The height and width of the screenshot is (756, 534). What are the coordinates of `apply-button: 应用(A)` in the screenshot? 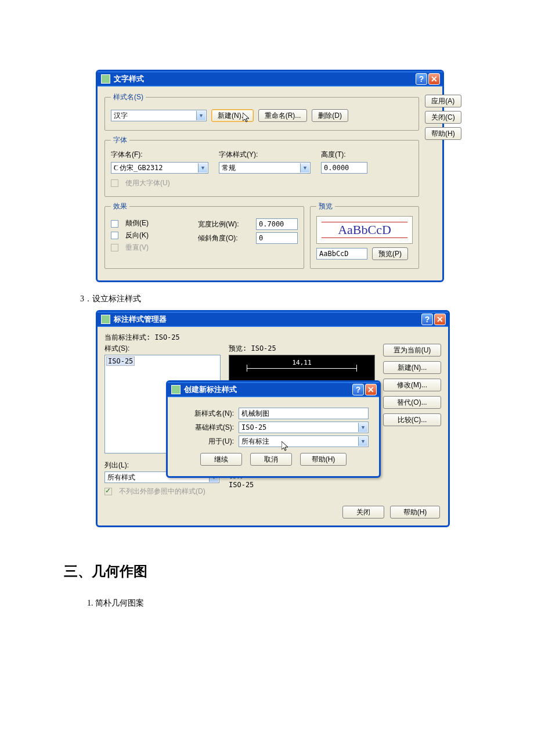 It's located at (443, 101).